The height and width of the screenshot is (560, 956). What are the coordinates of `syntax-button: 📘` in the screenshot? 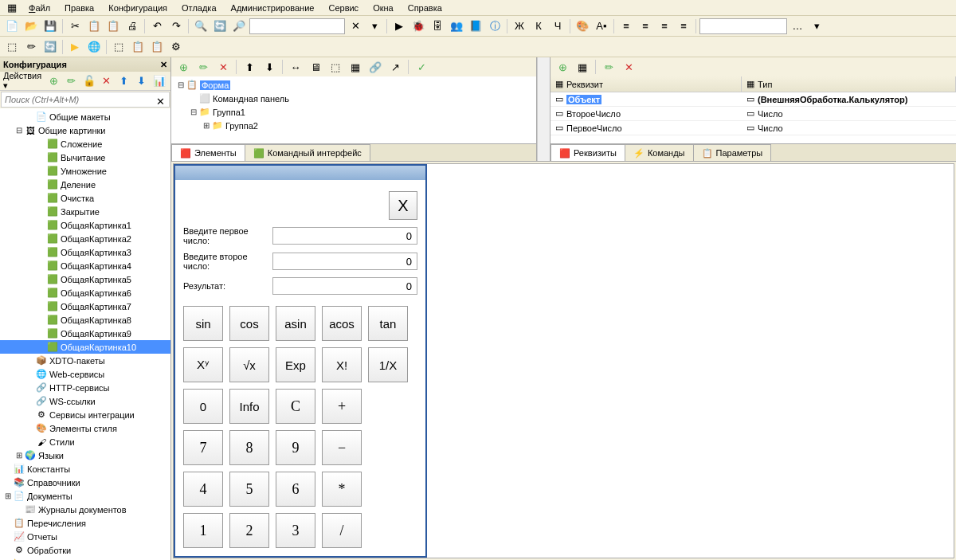 It's located at (476, 26).